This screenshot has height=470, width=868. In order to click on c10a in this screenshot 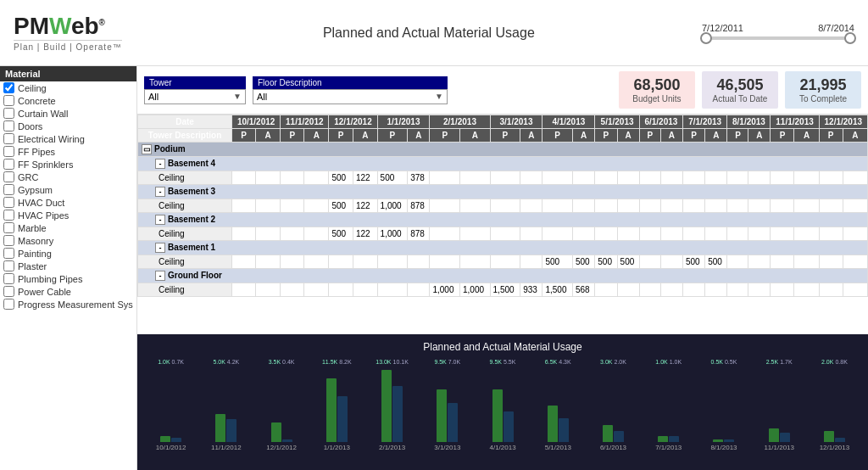, I will do `click(716, 178)`.